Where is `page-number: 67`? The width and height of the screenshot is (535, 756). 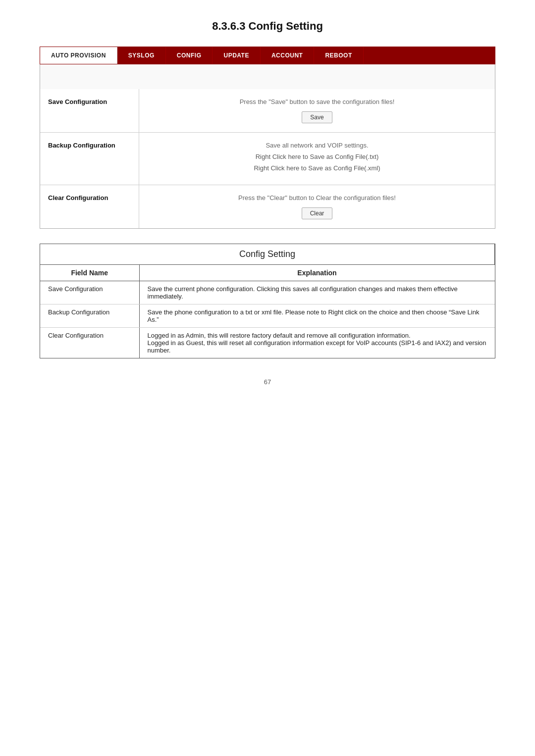
page-number: 67 is located at coordinates (268, 382).